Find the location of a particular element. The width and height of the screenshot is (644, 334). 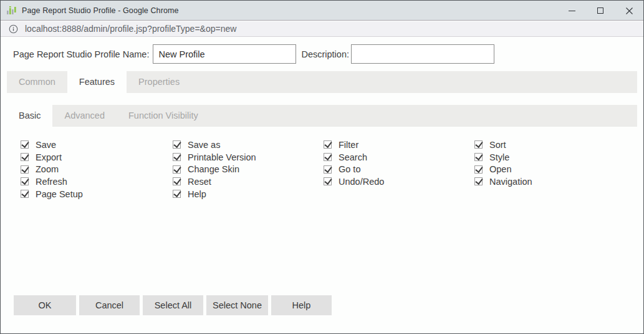

feature-checkbox-navigation: Navigation is located at coordinates (504, 182).